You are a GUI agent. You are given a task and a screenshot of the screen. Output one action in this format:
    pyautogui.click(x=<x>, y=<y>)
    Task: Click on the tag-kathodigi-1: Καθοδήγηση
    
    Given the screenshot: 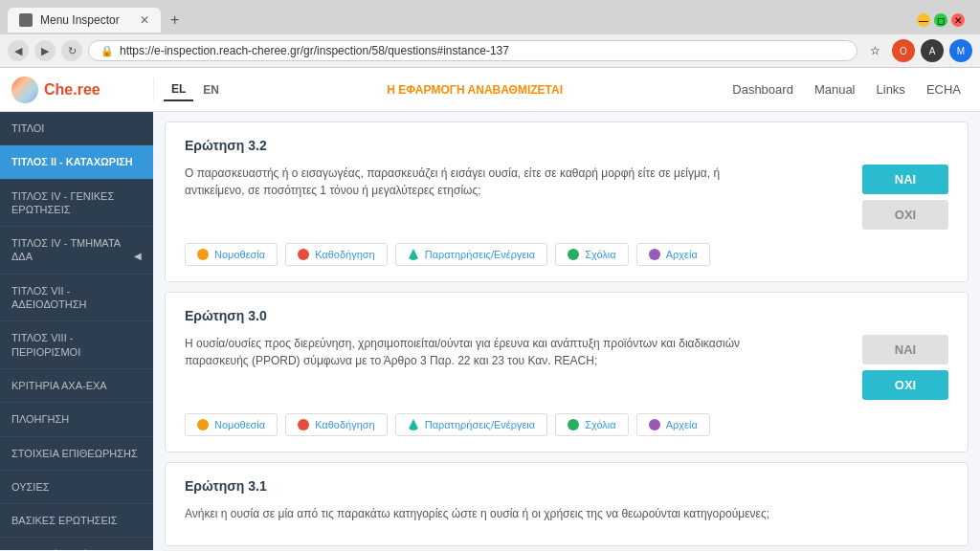 What is the action you would take?
    pyautogui.click(x=337, y=254)
    